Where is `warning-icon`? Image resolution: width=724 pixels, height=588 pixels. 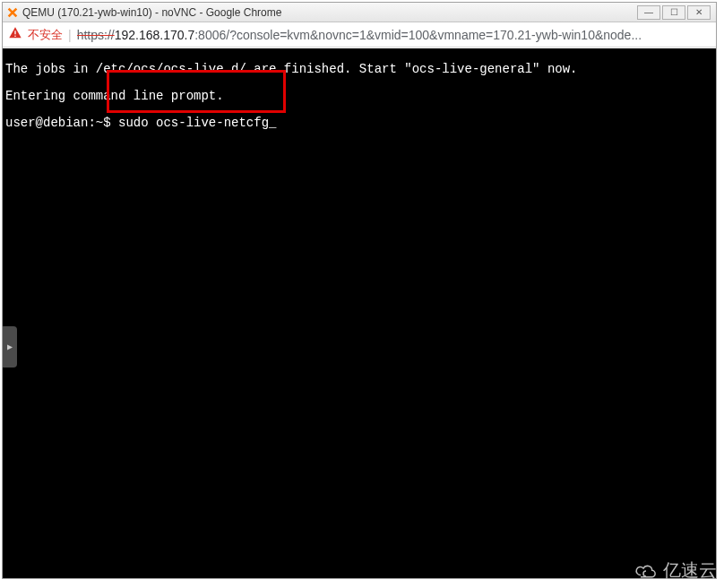 warning-icon is located at coordinates (15, 34).